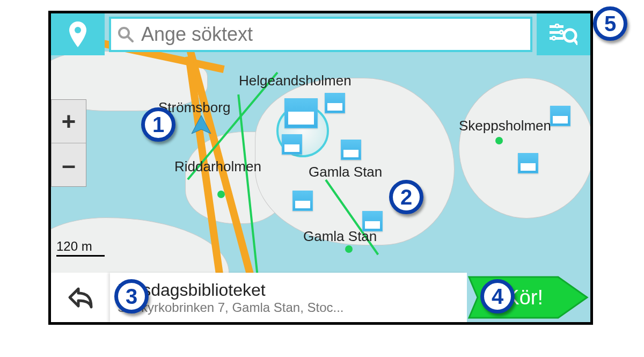 Image resolution: width=644 pixels, height=357 pixels. I want to click on search-placeholder: Ange söktext, so click(197, 34).